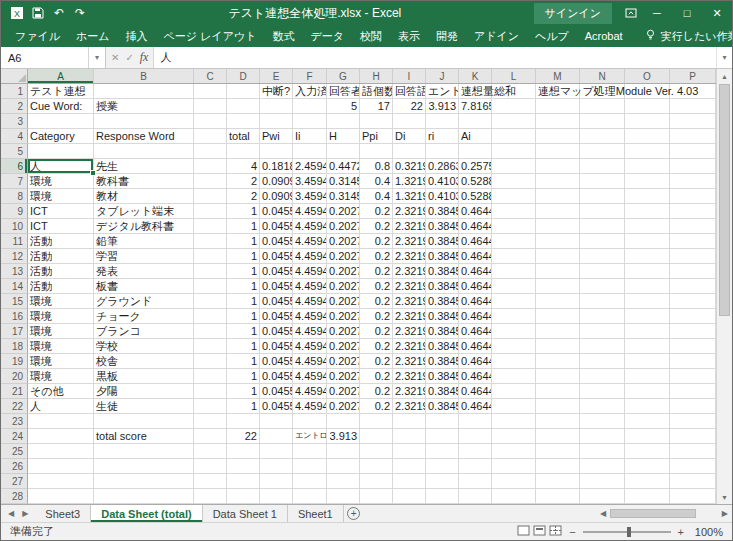  I want to click on col-header-G: G, so click(344, 76).